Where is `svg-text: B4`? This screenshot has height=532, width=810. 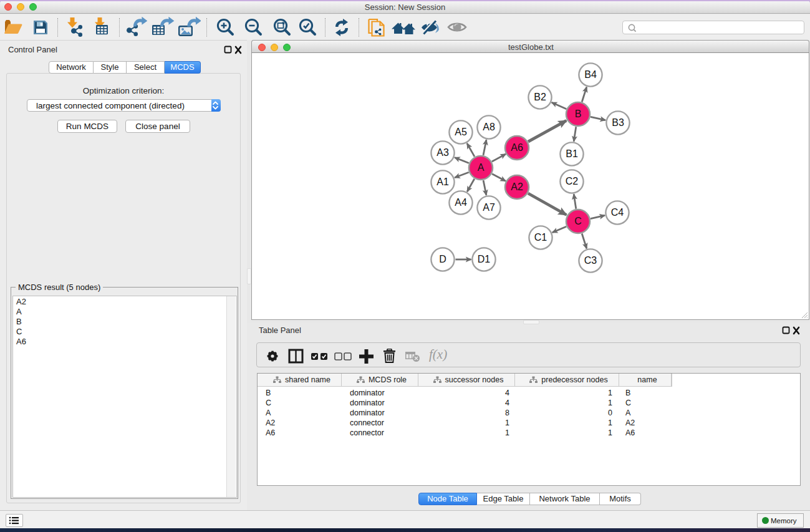 svg-text: B4 is located at coordinates (591, 75).